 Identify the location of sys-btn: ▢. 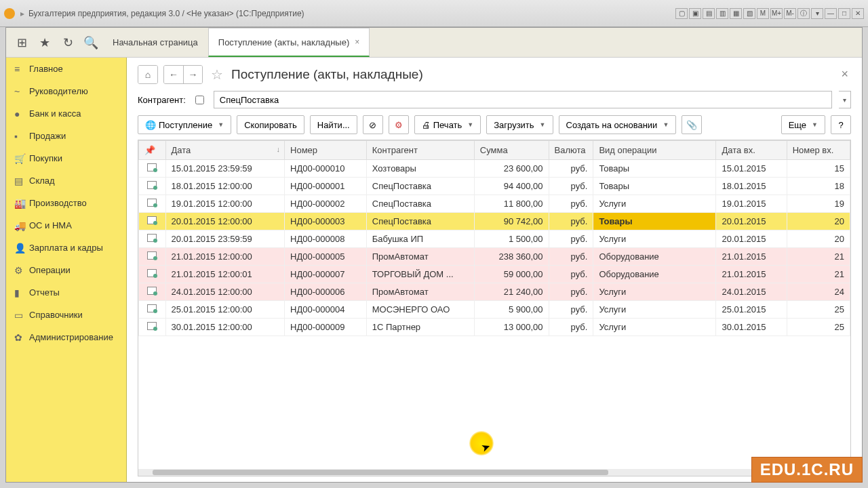
(682, 14).